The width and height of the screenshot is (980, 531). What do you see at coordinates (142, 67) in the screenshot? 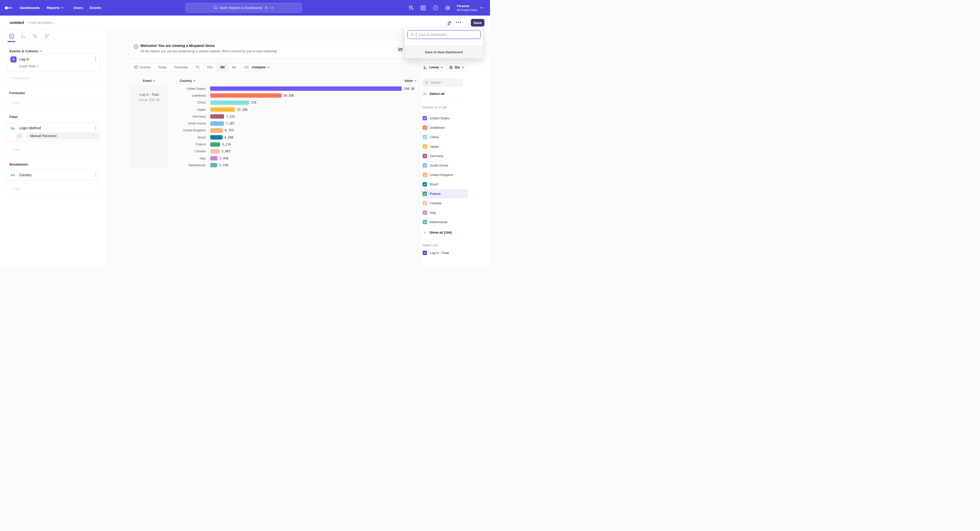
I see `range-custom: Custom` at bounding box center [142, 67].